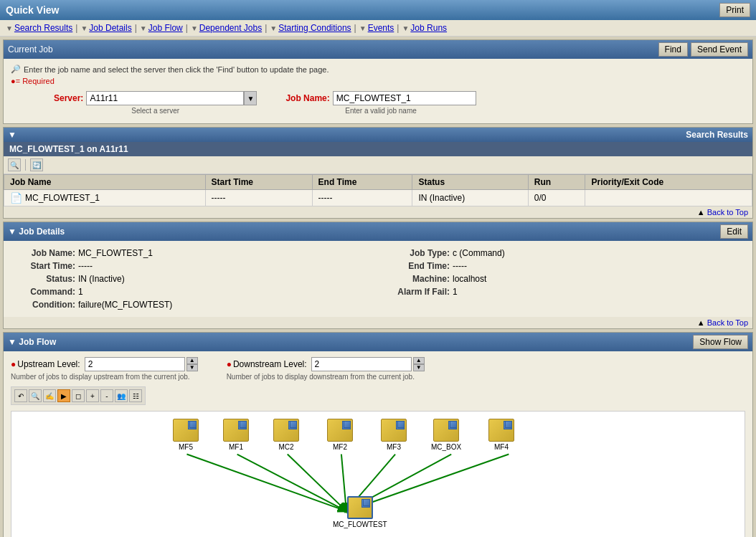 This screenshot has height=537, width=756. Describe the element at coordinates (191, 279) in the screenshot. I see `details-left: Job Name: MC_FLOWTEST_1 Start Time: ----…` at that location.